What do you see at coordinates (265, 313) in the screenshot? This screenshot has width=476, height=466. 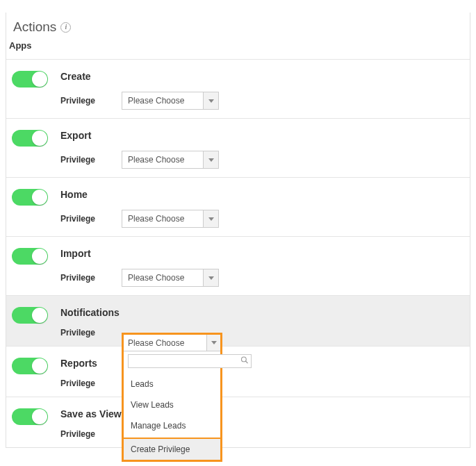 I see `action-title-notifications: Notifications` at bounding box center [265, 313].